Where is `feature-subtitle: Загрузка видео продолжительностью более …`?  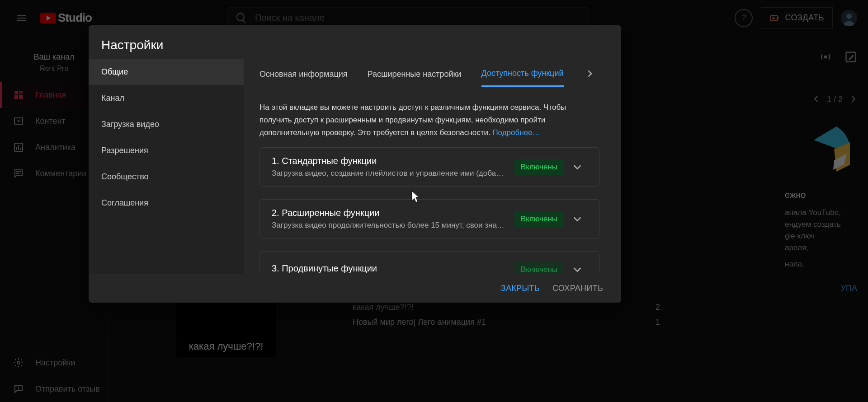
feature-subtitle: Загрузка видео продолжительностью более … is located at coordinates (393, 225).